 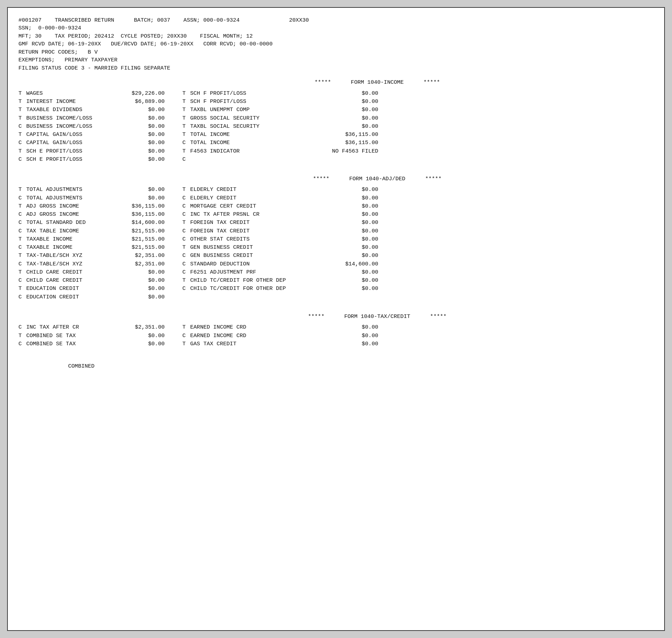 What do you see at coordinates (72, 327) in the screenshot?
I see `row-label-left: INC TAX AFTER CR` at bounding box center [72, 327].